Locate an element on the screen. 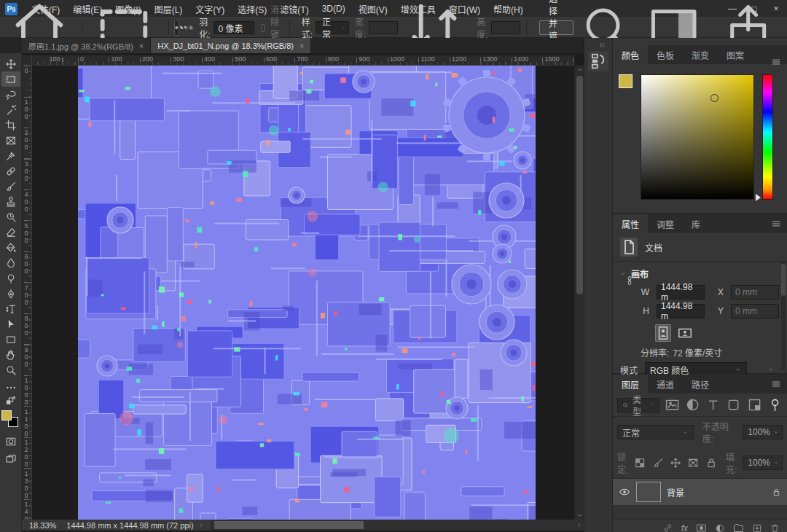 The image size is (787, 532). panel-tab: 图案 is located at coordinates (735, 55).